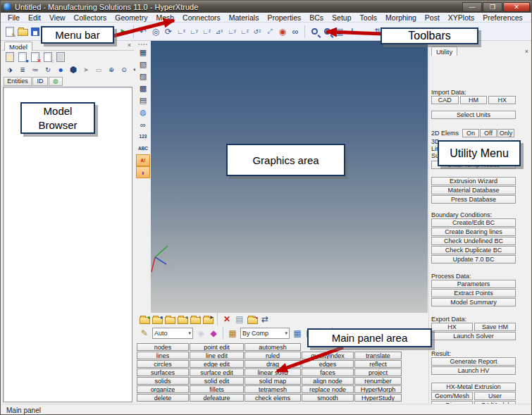 Image resolution: width=532 pixels, height=415 pixels. I want to click on model-summary-button: Model Summary, so click(474, 302).